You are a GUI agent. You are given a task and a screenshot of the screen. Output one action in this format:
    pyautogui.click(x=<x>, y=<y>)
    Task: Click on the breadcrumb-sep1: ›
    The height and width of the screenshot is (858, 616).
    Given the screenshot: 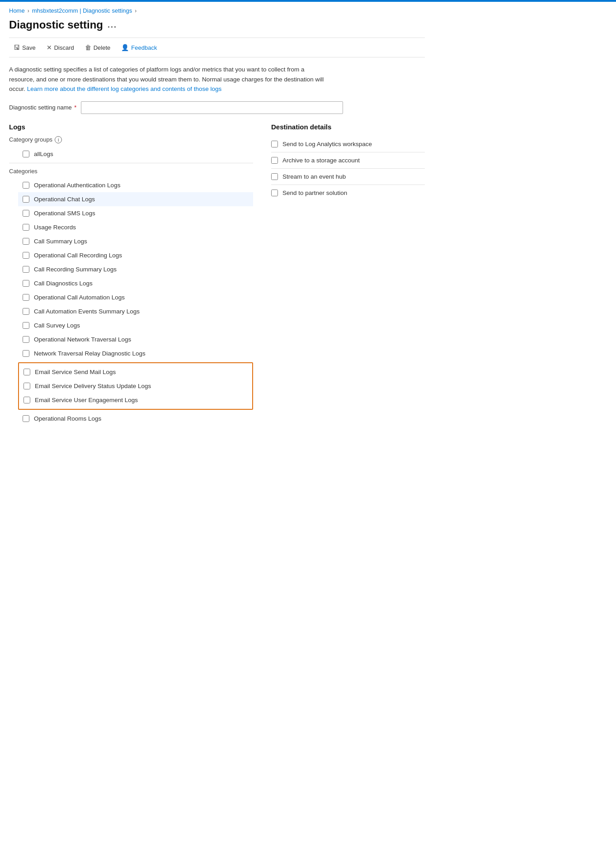 What is the action you would take?
    pyautogui.click(x=28, y=11)
    